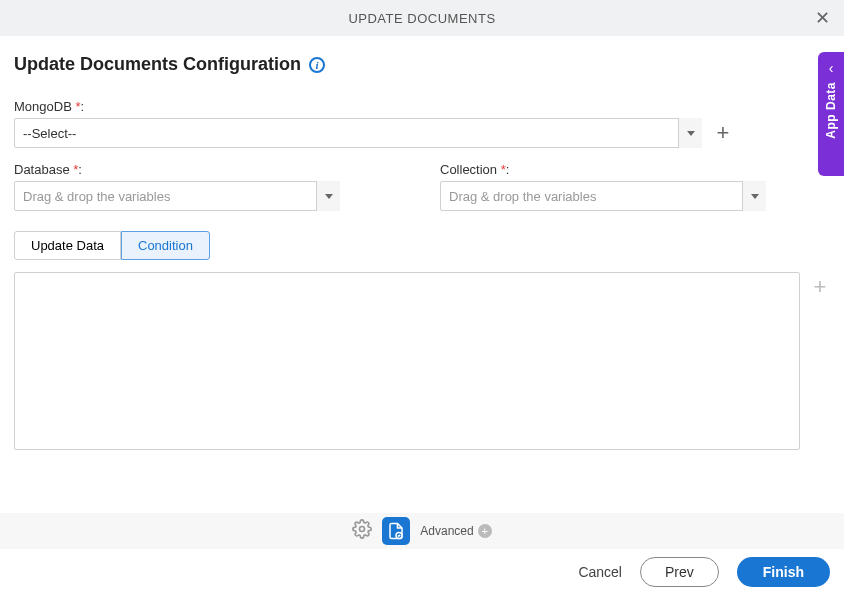 The width and height of the screenshot is (844, 595). I want to click on tabs: Update Data Condition, so click(422, 246).